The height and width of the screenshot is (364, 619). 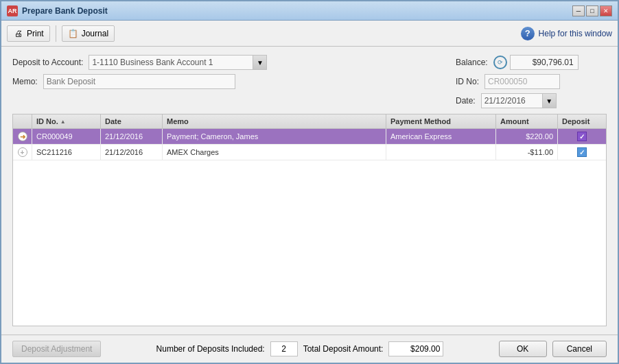 I want to click on col-header-deposit: Deposit, so click(x=582, y=121).